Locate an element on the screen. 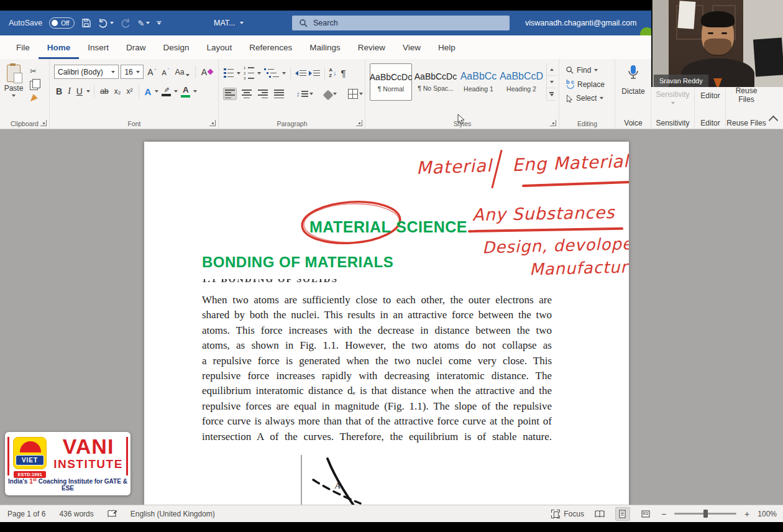 The height and width of the screenshot is (532, 783). cut-icon: ✂ is located at coordinates (34, 71).